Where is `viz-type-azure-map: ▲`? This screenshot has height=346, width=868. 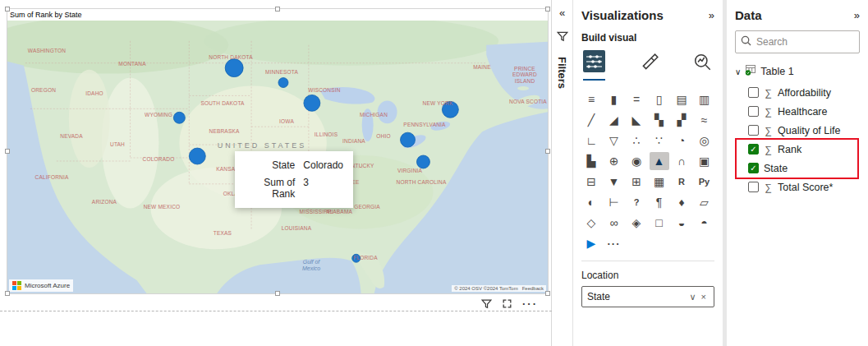 viz-type-azure-map: ▲ is located at coordinates (659, 161).